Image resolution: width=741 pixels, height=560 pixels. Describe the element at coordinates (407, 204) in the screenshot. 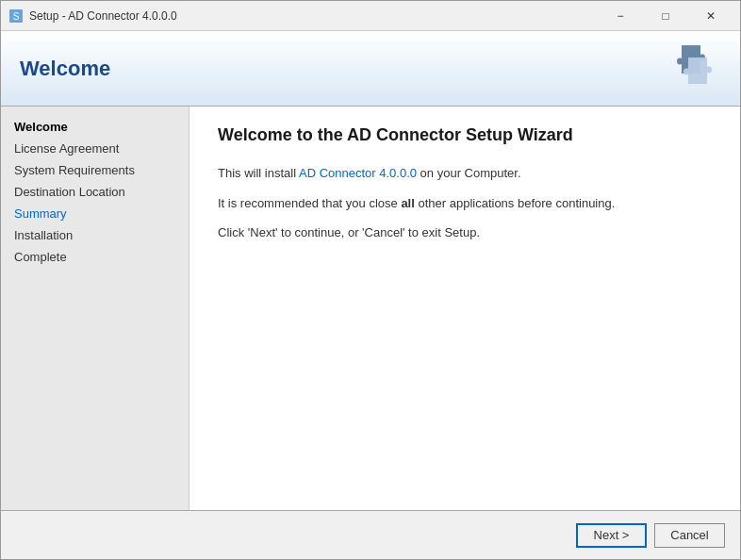

I see `p2-bold: all` at that location.